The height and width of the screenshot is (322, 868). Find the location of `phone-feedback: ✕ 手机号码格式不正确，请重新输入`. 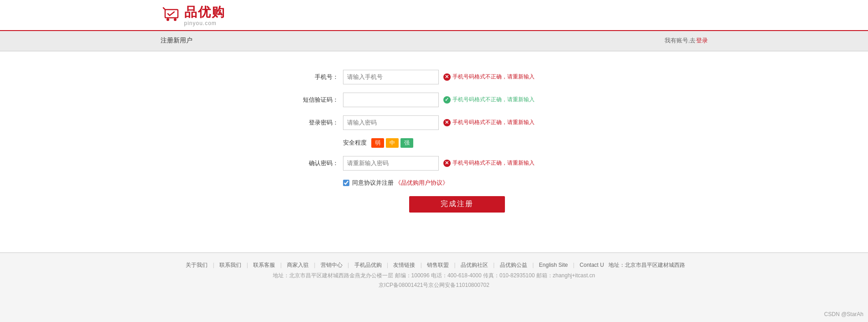

phone-feedback: ✕ 手机号码格式不正确，请重新输入 is located at coordinates (489, 77).